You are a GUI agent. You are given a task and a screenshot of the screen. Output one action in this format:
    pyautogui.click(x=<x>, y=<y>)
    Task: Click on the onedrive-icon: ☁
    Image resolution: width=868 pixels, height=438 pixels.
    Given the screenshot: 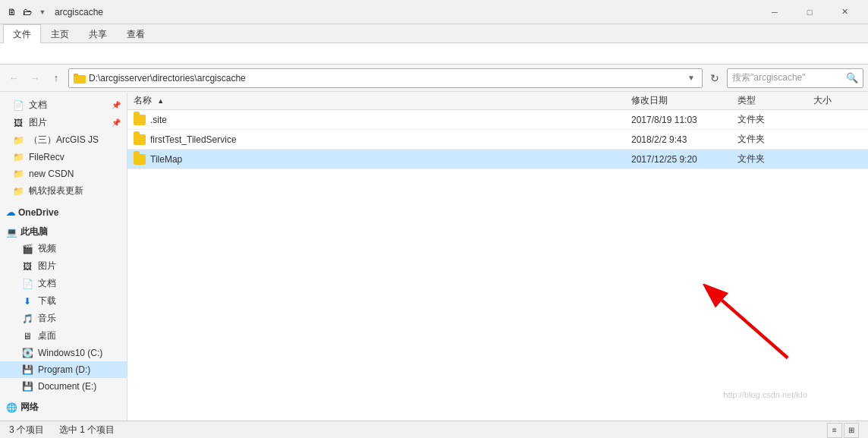 What is the action you would take?
    pyautogui.click(x=11, y=213)
    